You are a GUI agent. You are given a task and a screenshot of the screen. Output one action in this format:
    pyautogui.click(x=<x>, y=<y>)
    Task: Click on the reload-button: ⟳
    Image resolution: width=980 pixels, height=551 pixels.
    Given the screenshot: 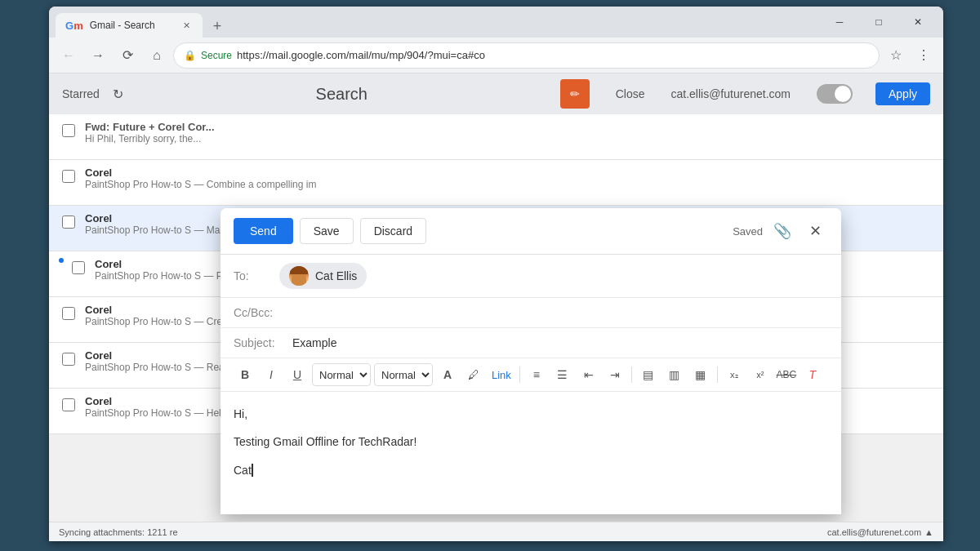 What is the action you would take?
    pyautogui.click(x=127, y=56)
    